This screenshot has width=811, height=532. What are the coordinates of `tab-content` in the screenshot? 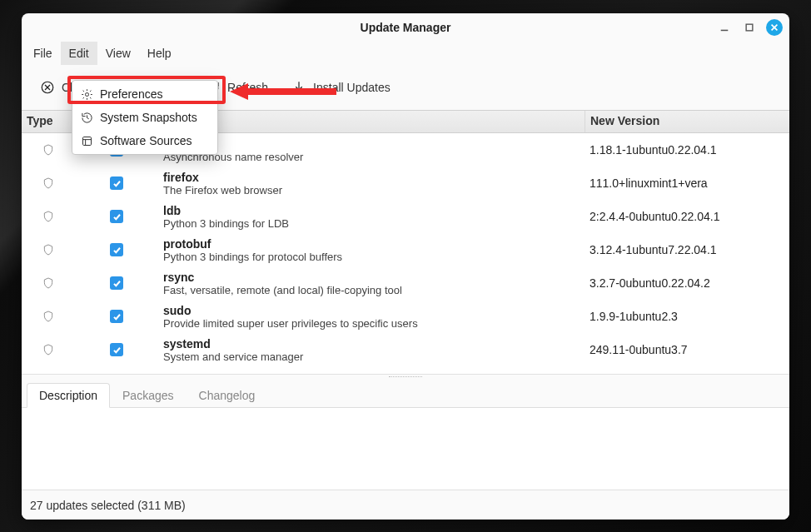 It's located at (406, 449).